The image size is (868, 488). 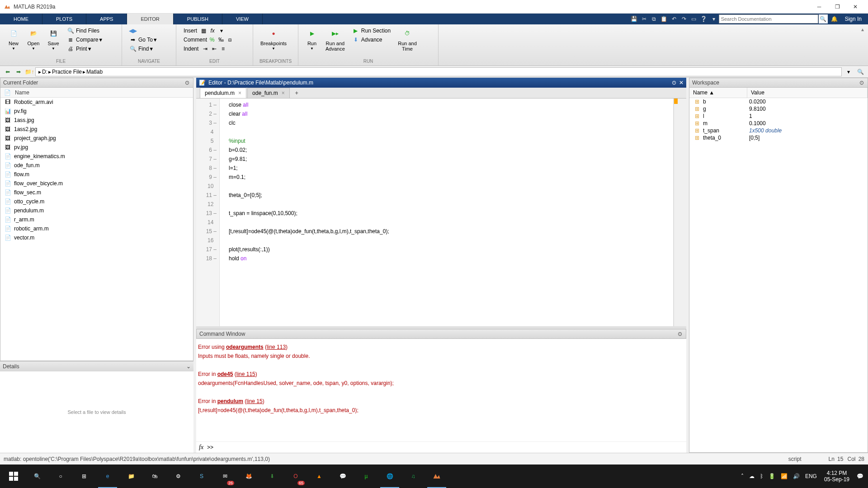 What do you see at coordinates (769, 19) in the screenshot?
I see `search-input` at bounding box center [769, 19].